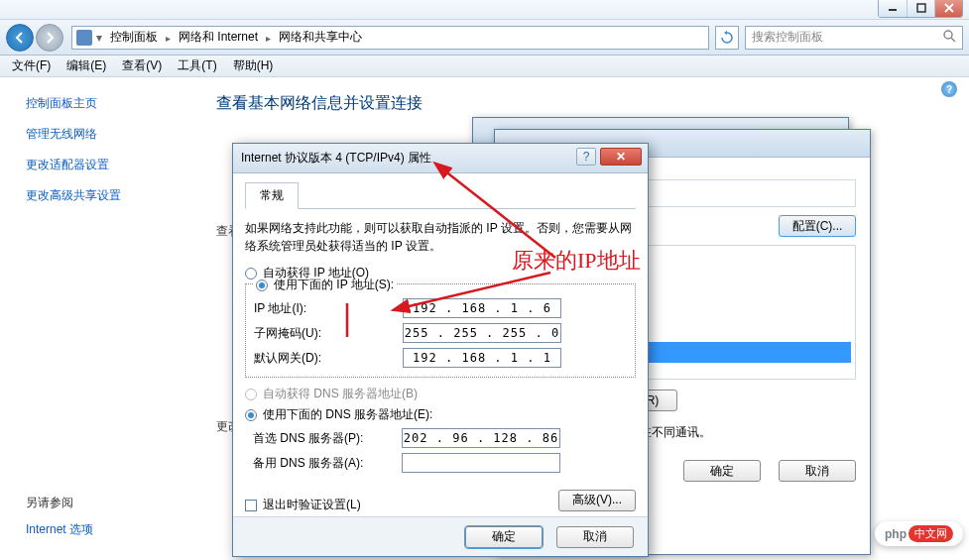 This screenshot has height=560, width=969. I want to click on sidebar-wireless: 管理无线网络, so click(103, 135).